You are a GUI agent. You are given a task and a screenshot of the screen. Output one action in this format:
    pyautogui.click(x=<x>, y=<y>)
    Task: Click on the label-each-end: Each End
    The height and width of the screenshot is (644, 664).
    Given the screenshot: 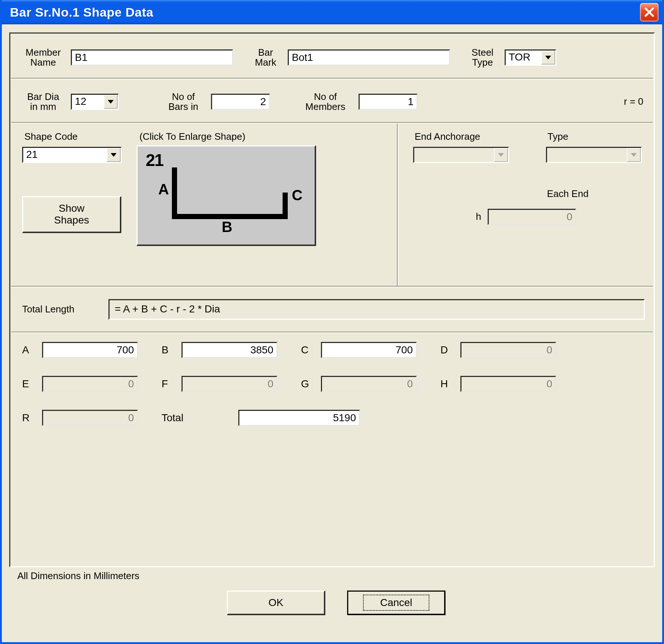 What is the action you would take?
    pyautogui.click(x=568, y=194)
    